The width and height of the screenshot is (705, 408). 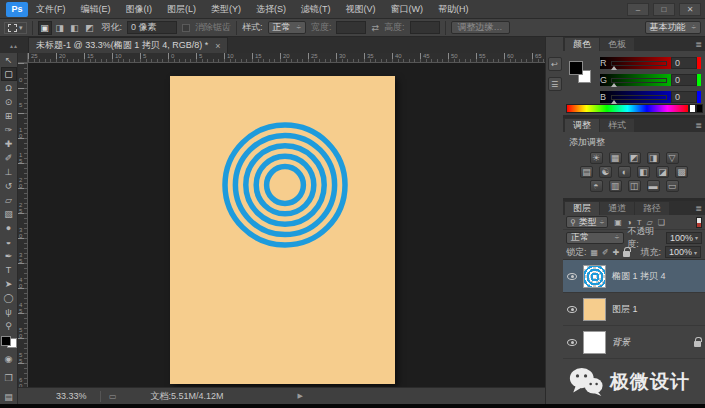 I want to click on channel-mixer-icon: ◪, so click(x=662, y=172).